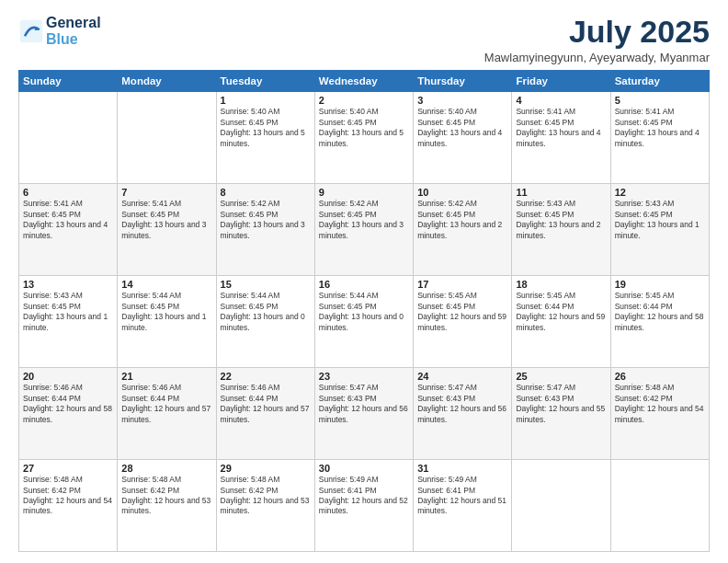 The height and width of the screenshot is (563, 728). I want to click on day-number: 26, so click(660, 376).